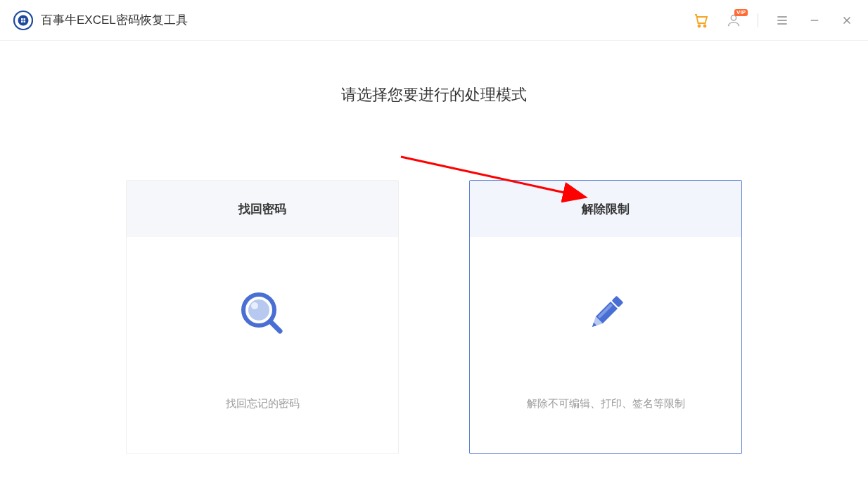 This screenshot has width=868, height=497. What do you see at coordinates (847, 20) in the screenshot?
I see `close-icon` at bounding box center [847, 20].